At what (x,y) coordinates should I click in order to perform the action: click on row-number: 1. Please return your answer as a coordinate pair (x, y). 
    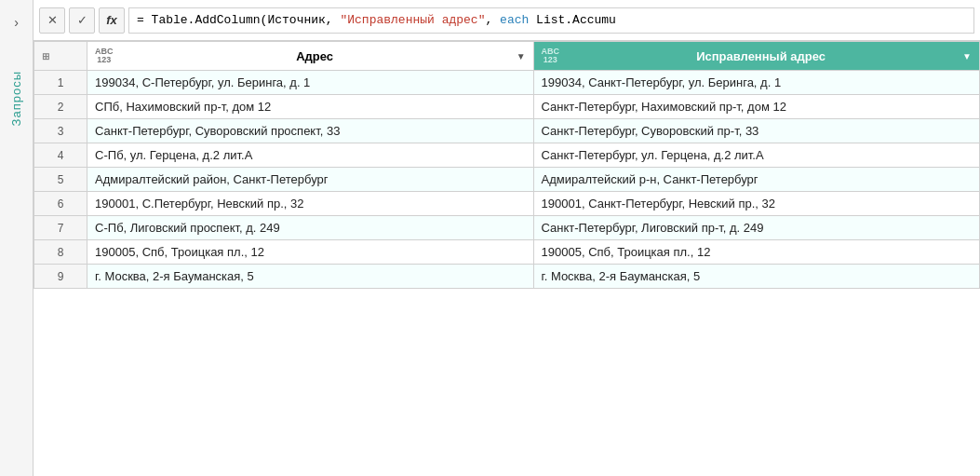
    Looking at the image, I should click on (61, 83).